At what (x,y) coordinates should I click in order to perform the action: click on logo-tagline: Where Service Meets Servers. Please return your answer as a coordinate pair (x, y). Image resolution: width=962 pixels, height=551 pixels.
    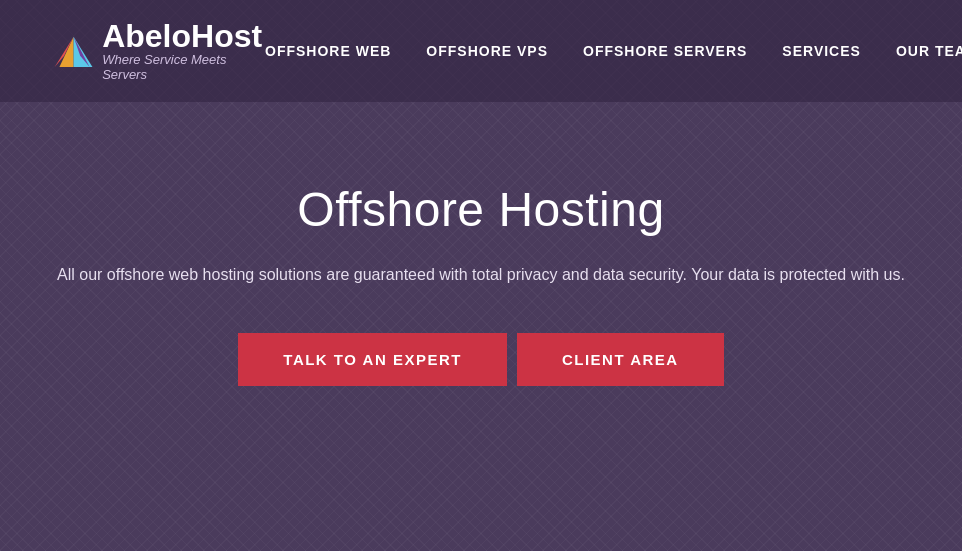
    Looking at the image, I should click on (184, 67).